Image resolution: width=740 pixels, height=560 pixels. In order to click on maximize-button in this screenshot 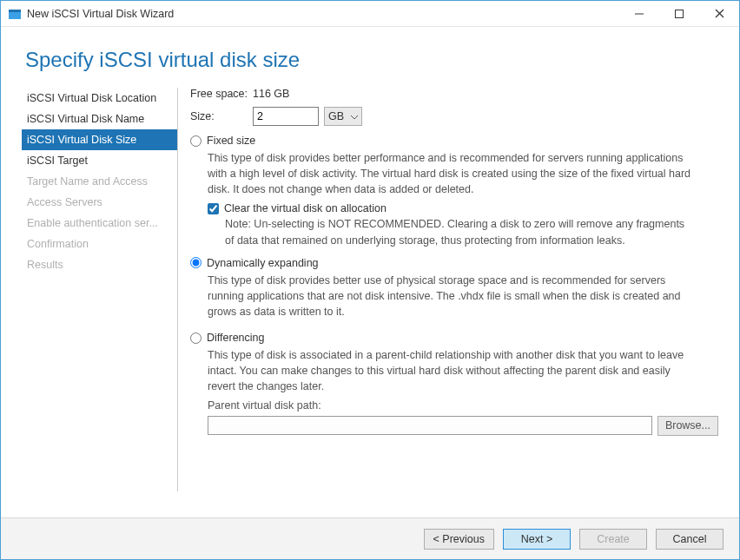, I will do `click(679, 14)`.